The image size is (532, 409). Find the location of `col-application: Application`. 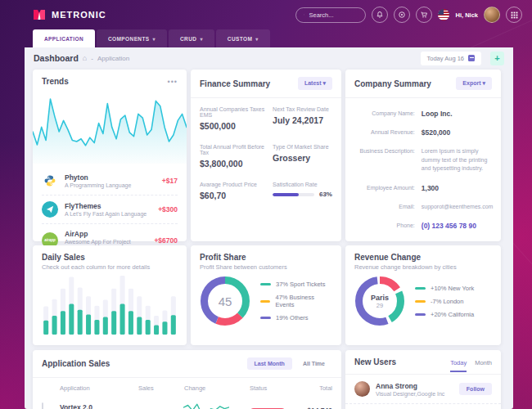

col-application: Application is located at coordinates (99, 388).